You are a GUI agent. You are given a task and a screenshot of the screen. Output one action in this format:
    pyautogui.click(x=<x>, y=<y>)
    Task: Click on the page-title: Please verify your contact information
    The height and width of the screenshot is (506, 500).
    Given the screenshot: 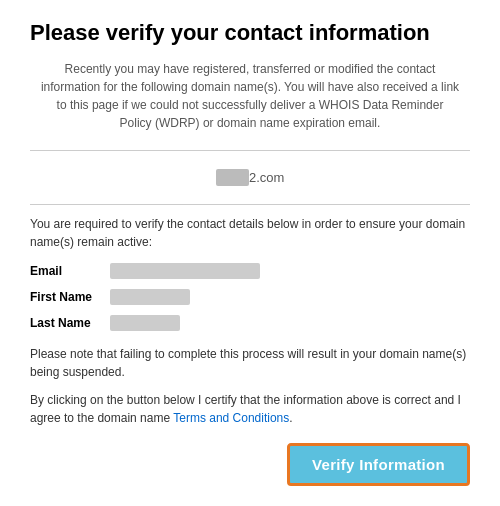 What is the action you would take?
    pyautogui.click(x=250, y=33)
    